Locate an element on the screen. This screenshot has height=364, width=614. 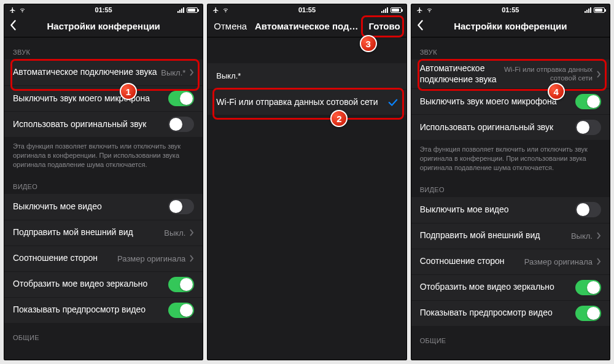
row-label: Выключить звук моего микрофона is located at coordinates (91, 99).